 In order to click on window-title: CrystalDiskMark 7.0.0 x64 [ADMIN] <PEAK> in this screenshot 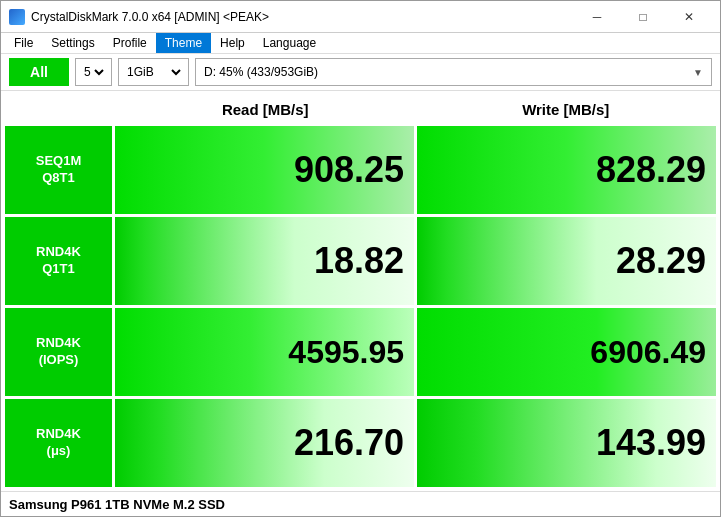, I will do `click(302, 17)`.